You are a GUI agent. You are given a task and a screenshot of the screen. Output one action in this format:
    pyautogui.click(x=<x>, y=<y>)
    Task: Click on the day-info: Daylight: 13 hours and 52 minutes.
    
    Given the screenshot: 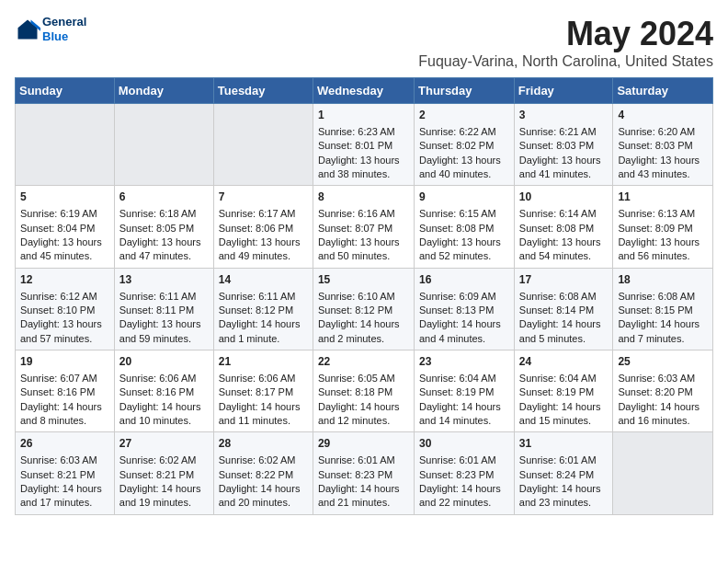 What is the action you would take?
    pyautogui.click(x=464, y=250)
    